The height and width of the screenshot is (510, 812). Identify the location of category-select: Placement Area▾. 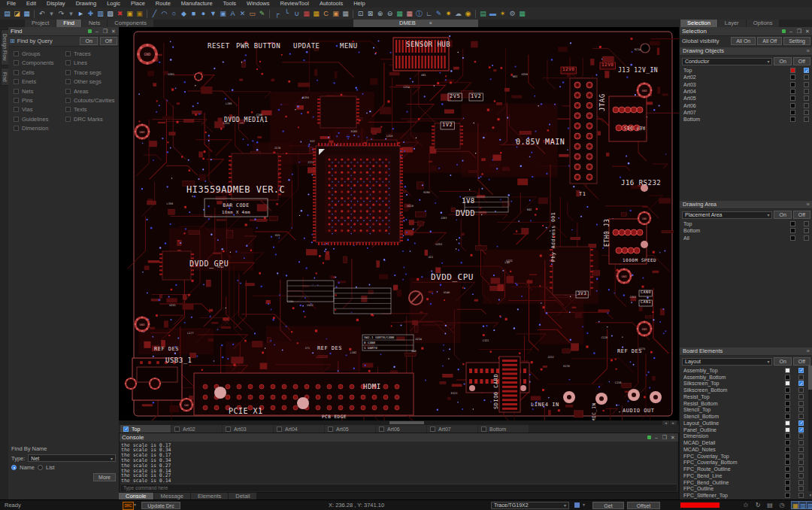
(727, 215).